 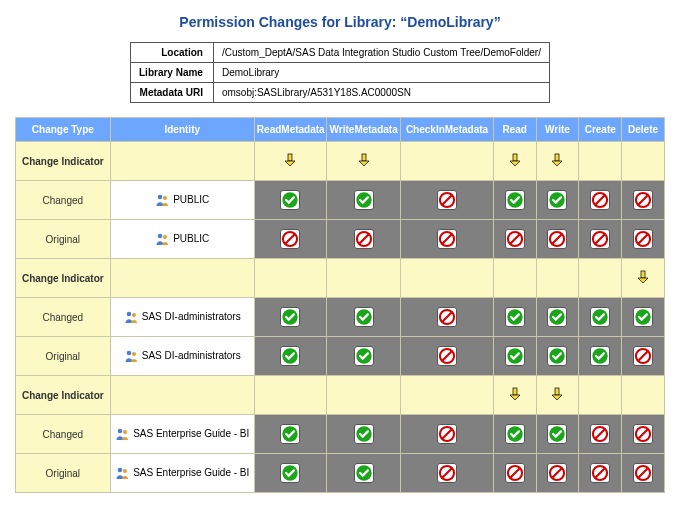 I want to click on location-label: Location, so click(x=172, y=53).